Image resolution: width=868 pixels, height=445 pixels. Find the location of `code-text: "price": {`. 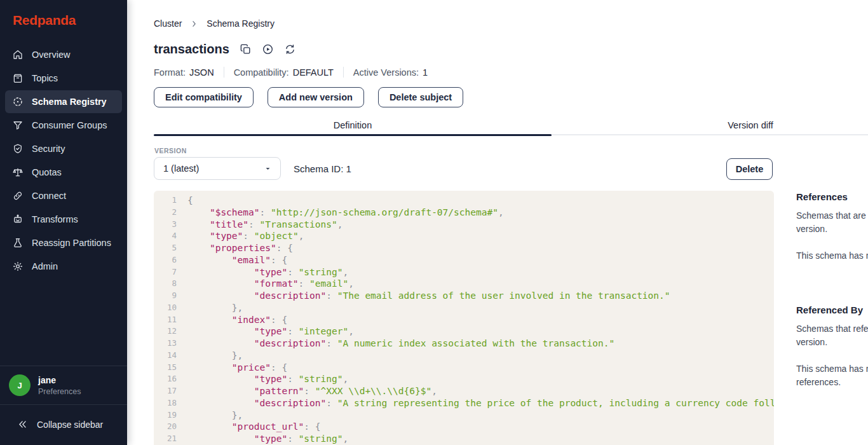

code-text: "price": { is located at coordinates (238, 367).